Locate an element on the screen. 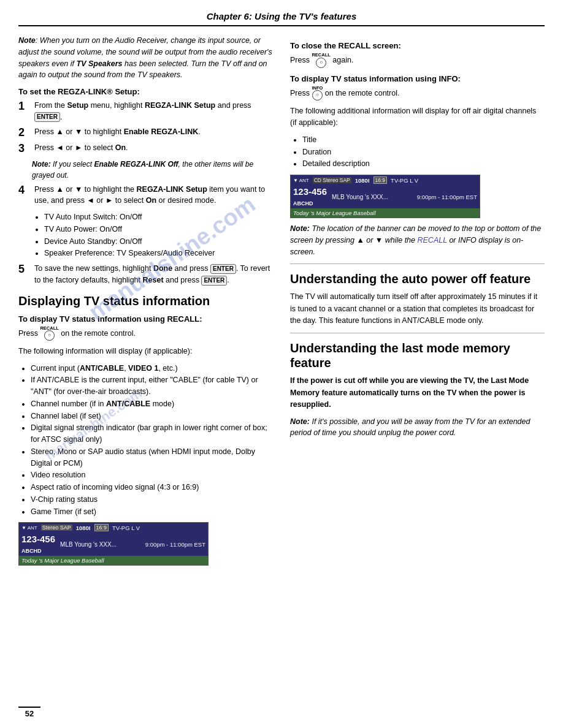 The image size is (563, 728). regza-link-heading: To set the REGZA-LINK® Setup: is located at coordinates (146, 92).